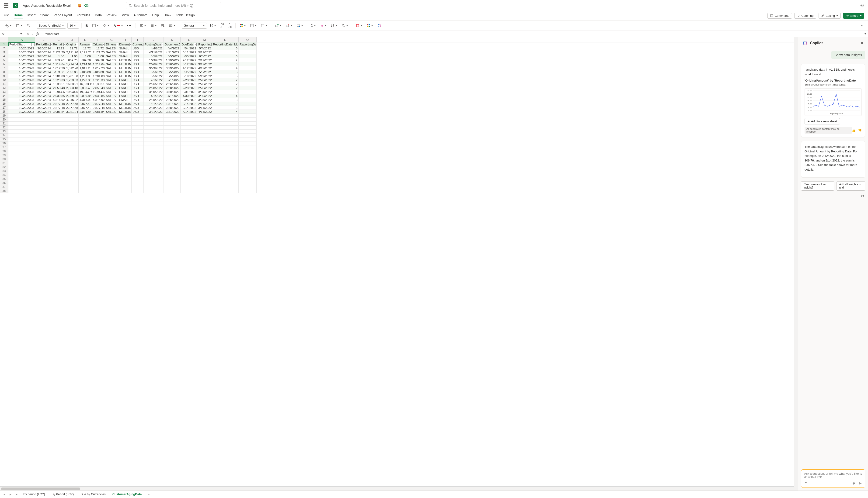 The image size is (868, 498). What do you see at coordinates (205, 76) in the screenshot?
I see `cell: 5/19/2022` at bounding box center [205, 76].